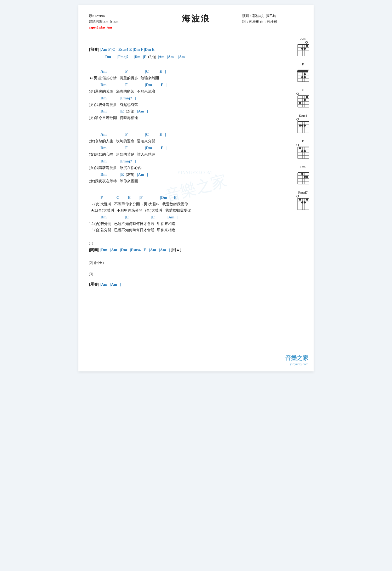 The image size is (392, 571). What do you see at coordinates (186, 247) in the screenshot?
I see `interlude-section: (1) [間奏] |Dm |Am |Dm |Esus4 E |Am |Am | …` at bounding box center [186, 247].